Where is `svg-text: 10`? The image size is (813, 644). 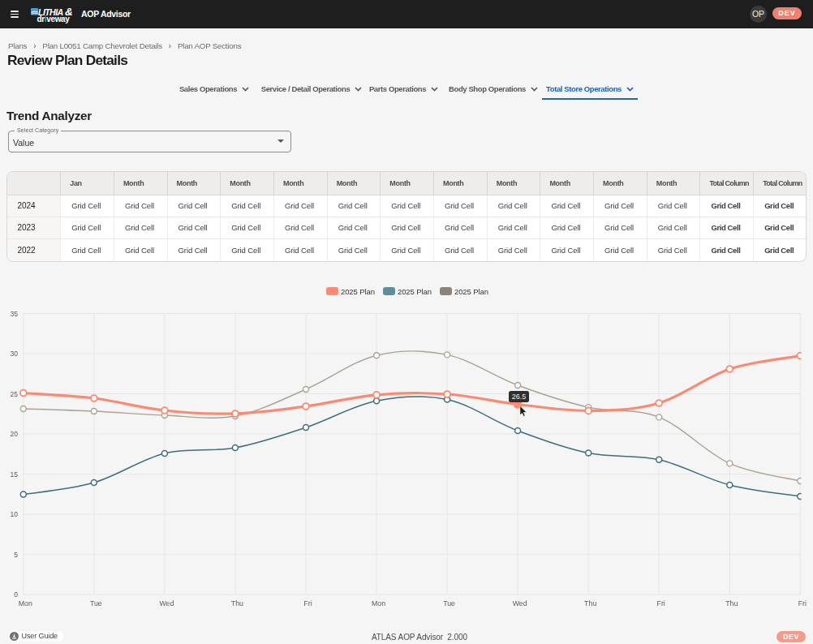 svg-text: 10 is located at coordinates (15, 514).